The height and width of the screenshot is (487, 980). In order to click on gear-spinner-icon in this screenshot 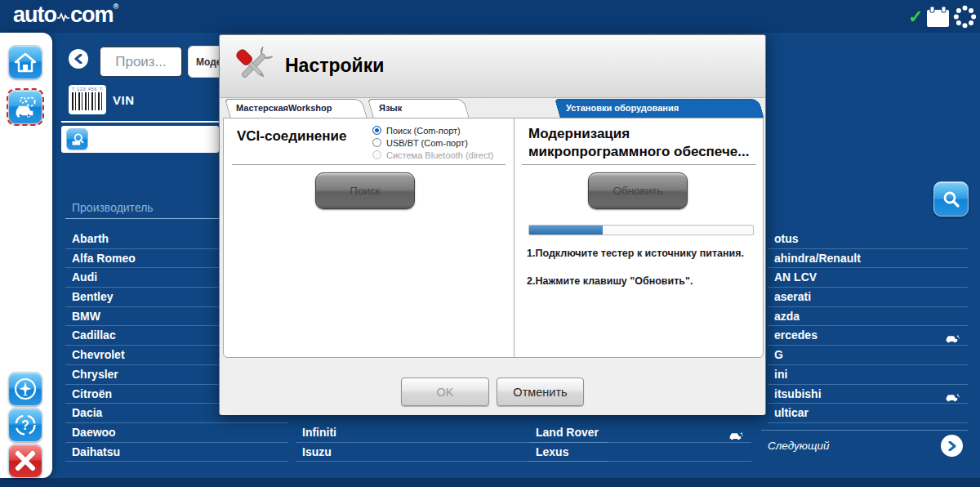, I will do `click(965, 18)`.